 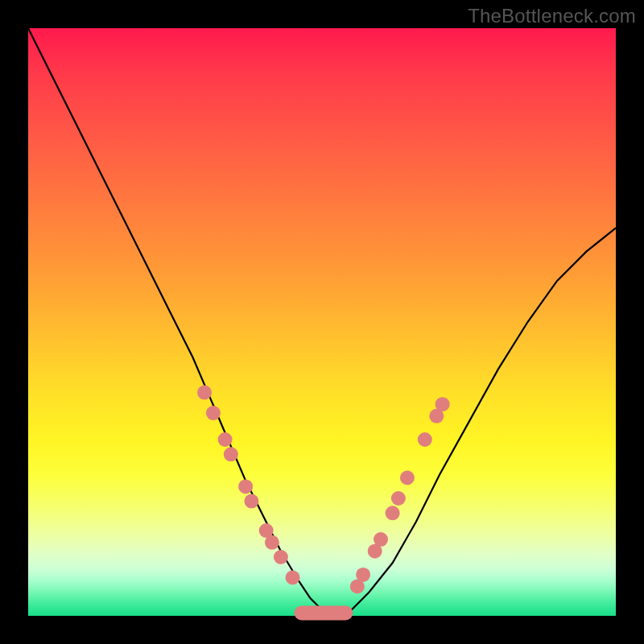 I want to click on bottom-pill-shape, so click(x=324, y=613).